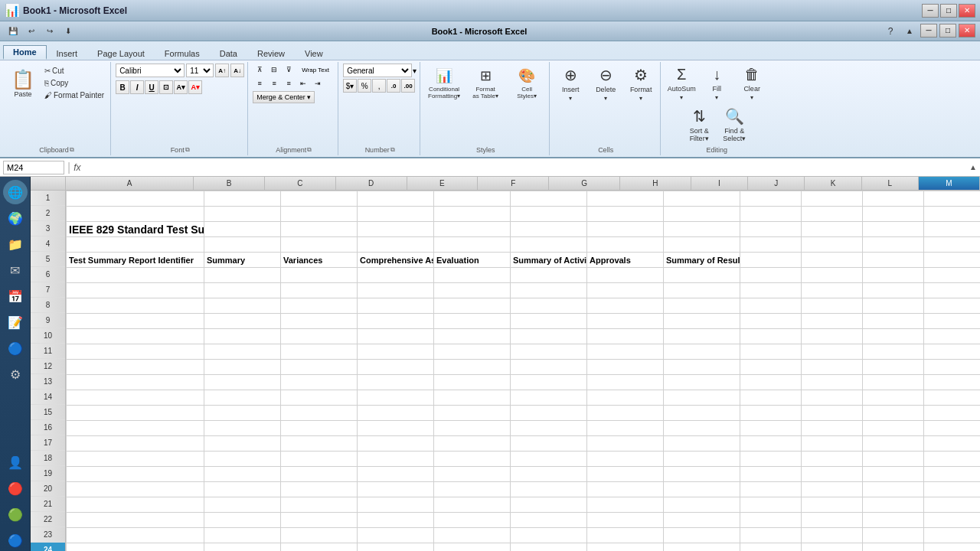 The height and width of the screenshot is (551, 980). Describe the element at coordinates (182, 54) in the screenshot. I see `tab-formulas: Formulas` at that location.